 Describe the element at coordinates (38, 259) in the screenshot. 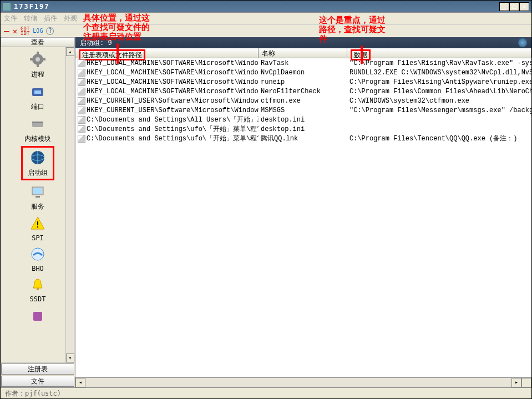

I see `sidebar-item-bho: BHO` at that location.